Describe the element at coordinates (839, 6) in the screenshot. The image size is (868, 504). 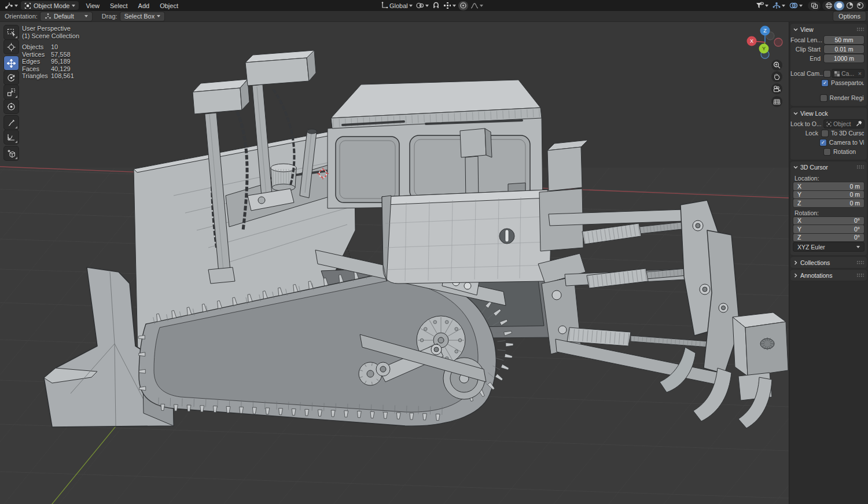
I see `solid-shading-button` at that location.